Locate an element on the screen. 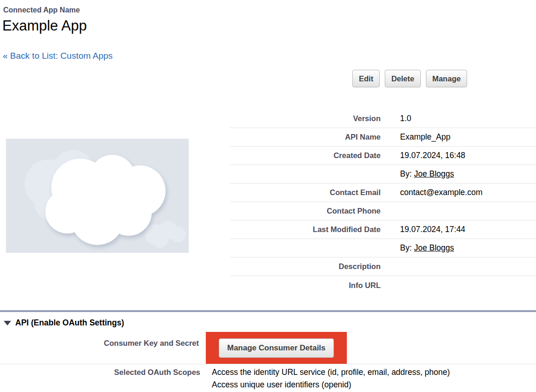 The height and width of the screenshot is (392, 536). table-row: Created Date 19.07.2024, 16:48 is located at coordinates (383, 156).